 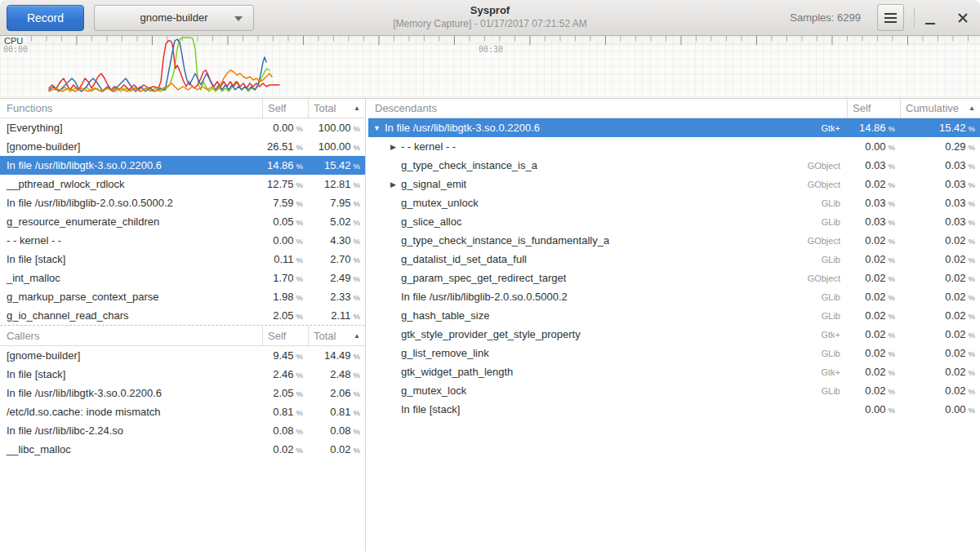 I want to click on table-row: g_markup_parse_context_parse1.98%2.33%, so click(x=183, y=297).